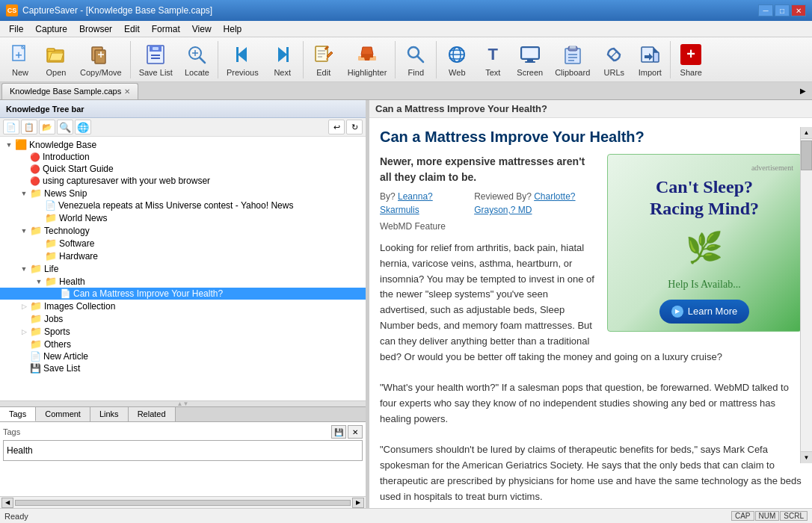  Describe the element at coordinates (182, 332) in the screenshot. I see `list-item: ▷ 📁 Sports` at that location.